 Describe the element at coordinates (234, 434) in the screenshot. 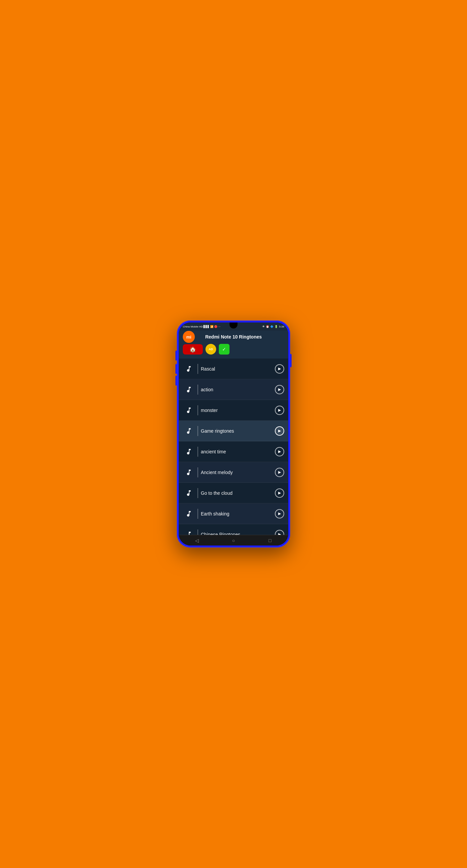

I see `phone-frame: China Mobile HD ▋▋▋ 📶 🔴 ··· 👁 ⏰ 🔷 🔋 5:39…` at that location.